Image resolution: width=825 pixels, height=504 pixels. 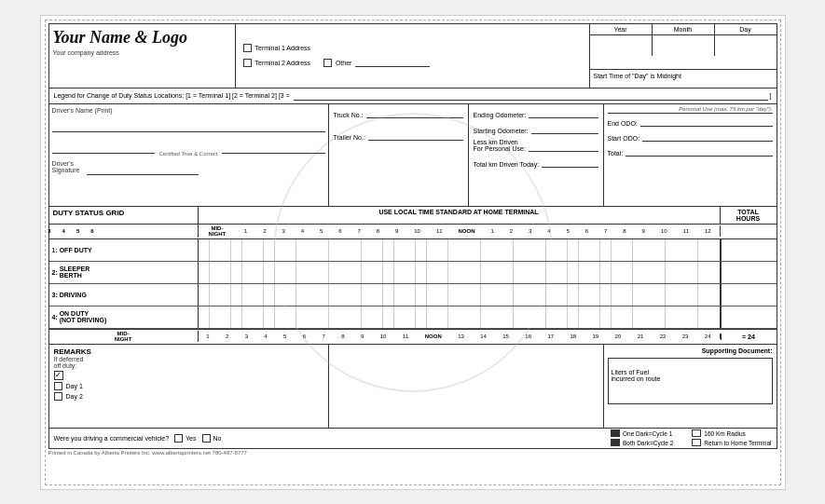 I want to click on top-section: Your Name & Logo Your company address Te…, so click(x=413, y=56).